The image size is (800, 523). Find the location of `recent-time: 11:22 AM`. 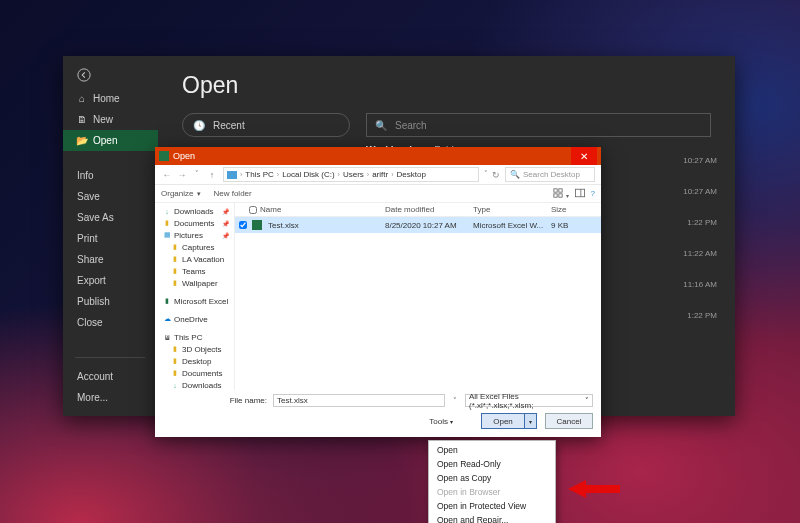

recent-time: 11:22 AM is located at coordinates (677, 254).